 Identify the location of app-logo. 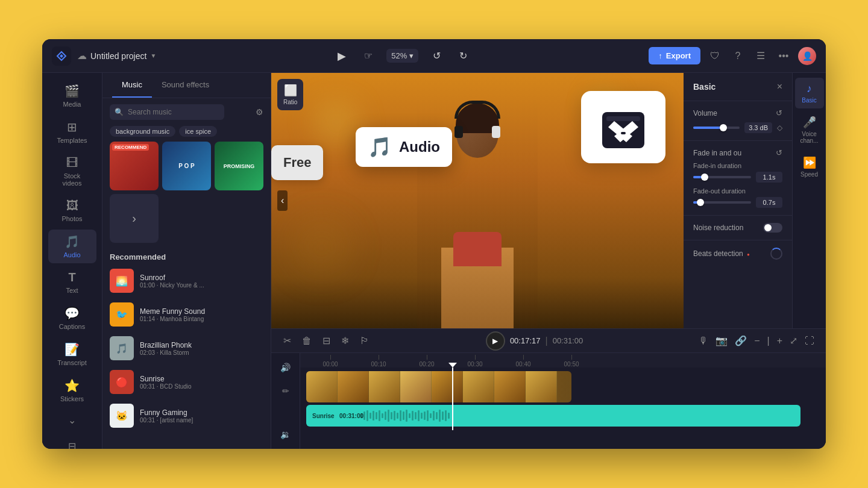
(61, 56).